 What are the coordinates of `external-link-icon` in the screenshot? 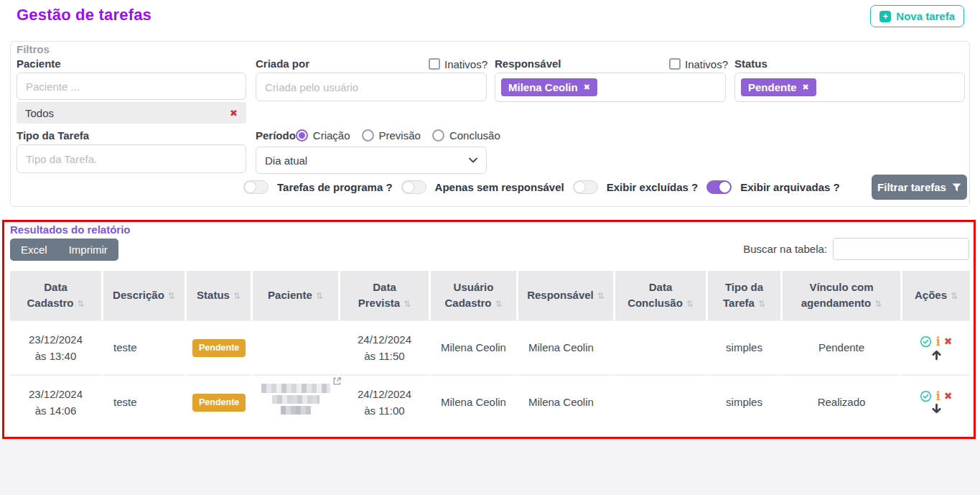 It's located at (337, 381).